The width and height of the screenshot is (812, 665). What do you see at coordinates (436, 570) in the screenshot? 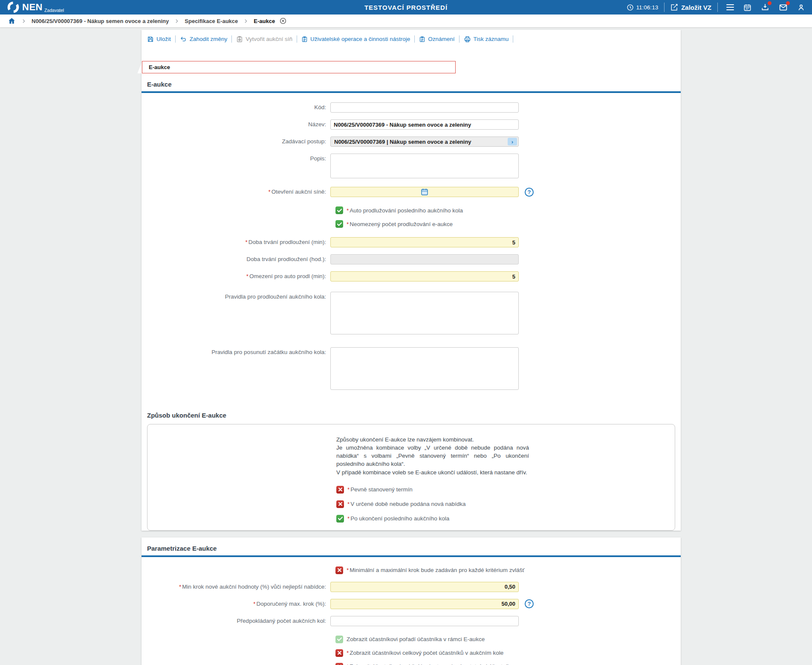
I see `checkbox-label: *Minimální a maximální krok bude zadáván…` at bounding box center [436, 570].